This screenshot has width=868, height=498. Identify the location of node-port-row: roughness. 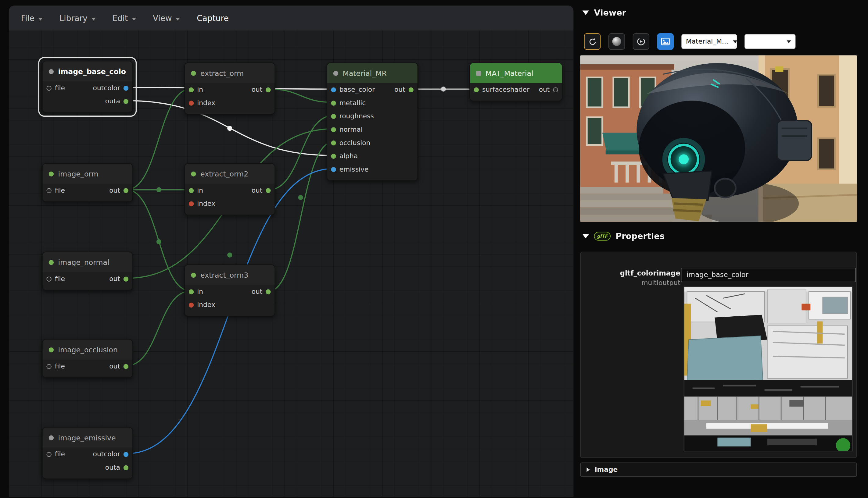
(372, 116).